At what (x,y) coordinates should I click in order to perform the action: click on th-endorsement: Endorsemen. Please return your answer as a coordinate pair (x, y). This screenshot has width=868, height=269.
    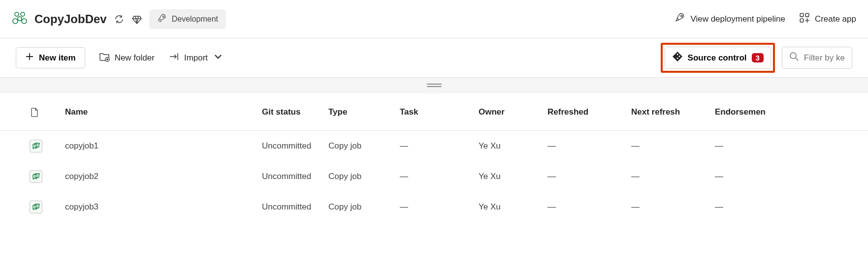
    Looking at the image, I should click on (786, 112).